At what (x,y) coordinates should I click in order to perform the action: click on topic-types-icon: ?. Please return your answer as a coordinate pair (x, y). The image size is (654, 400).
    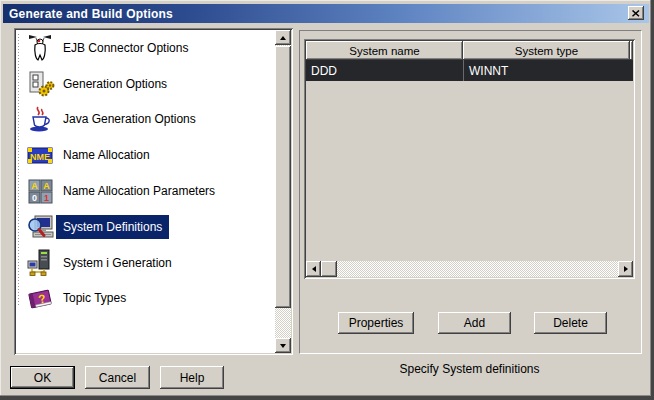
    Looking at the image, I should click on (40, 298).